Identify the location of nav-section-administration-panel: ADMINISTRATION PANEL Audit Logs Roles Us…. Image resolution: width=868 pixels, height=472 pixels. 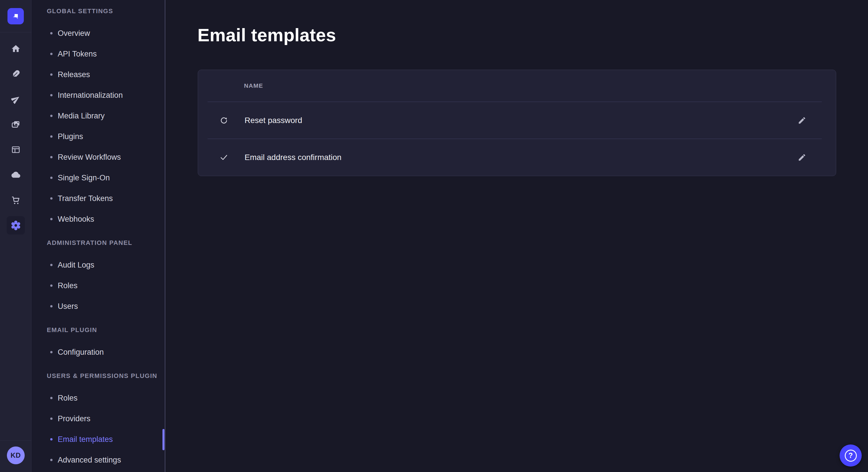
(98, 278).